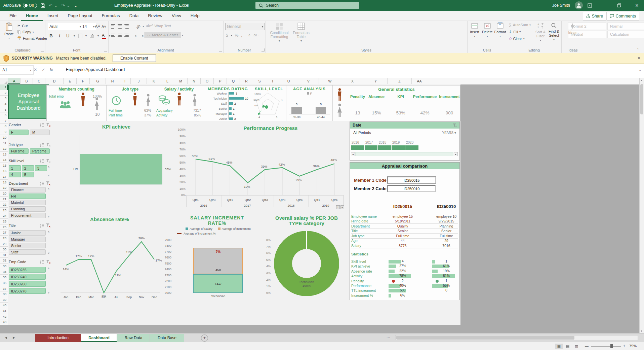 The width and height of the screenshot is (644, 350). What do you see at coordinates (49, 176) in the screenshot?
I see `slicer-scroll-down-icon: ∨` at bounding box center [49, 176].